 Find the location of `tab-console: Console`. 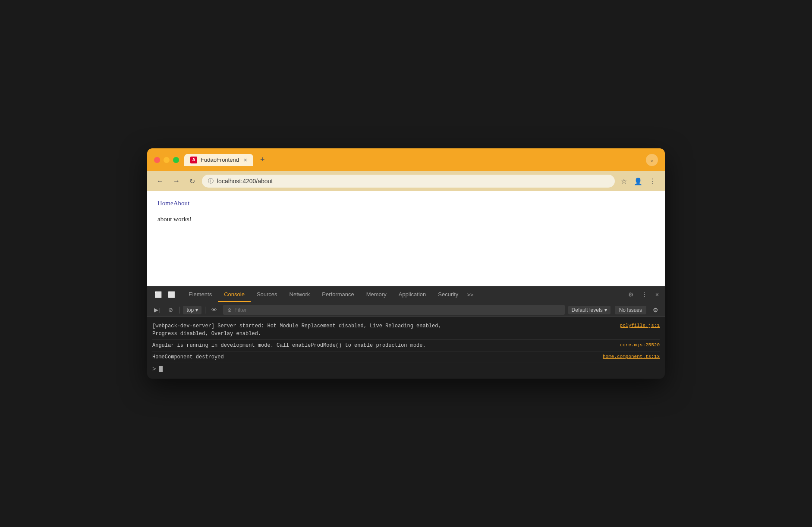

tab-console: Console is located at coordinates (234, 295).